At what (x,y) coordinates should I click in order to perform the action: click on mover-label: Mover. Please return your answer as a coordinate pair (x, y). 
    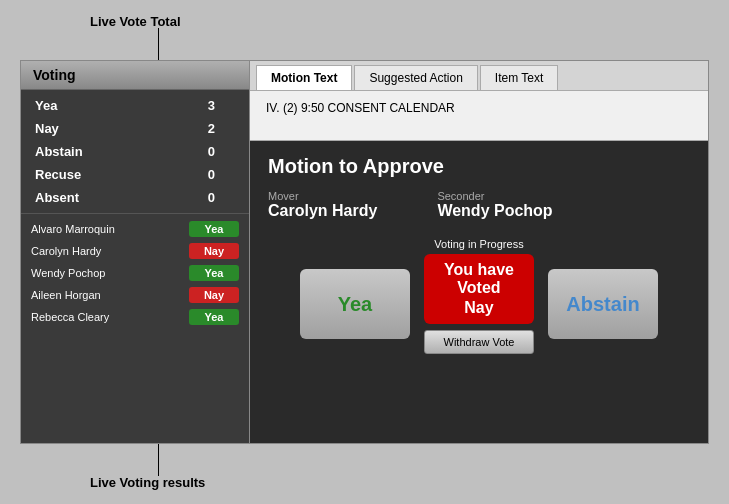
    Looking at the image, I should click on (322, 196).